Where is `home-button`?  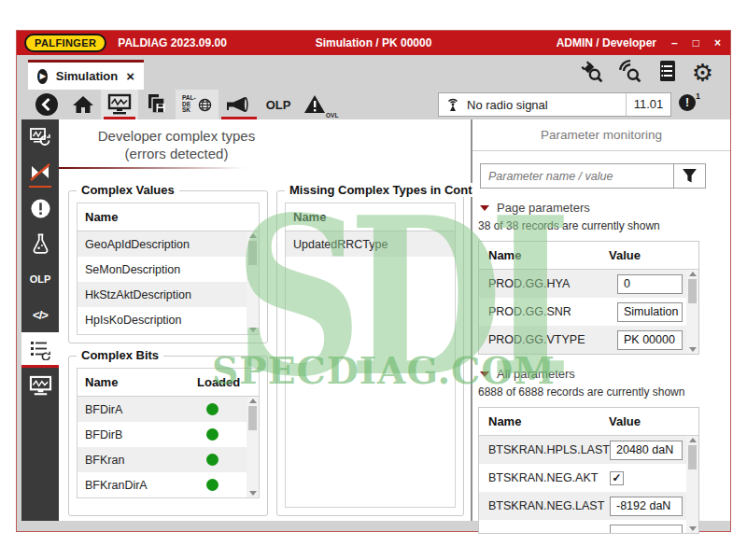 home-button is located at coordinates (83, 105).